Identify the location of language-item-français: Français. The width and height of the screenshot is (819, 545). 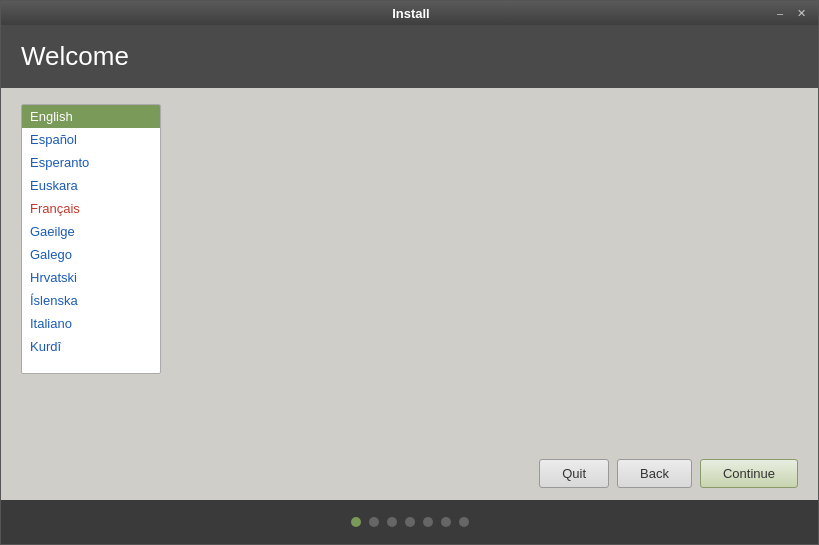
(91, 208).